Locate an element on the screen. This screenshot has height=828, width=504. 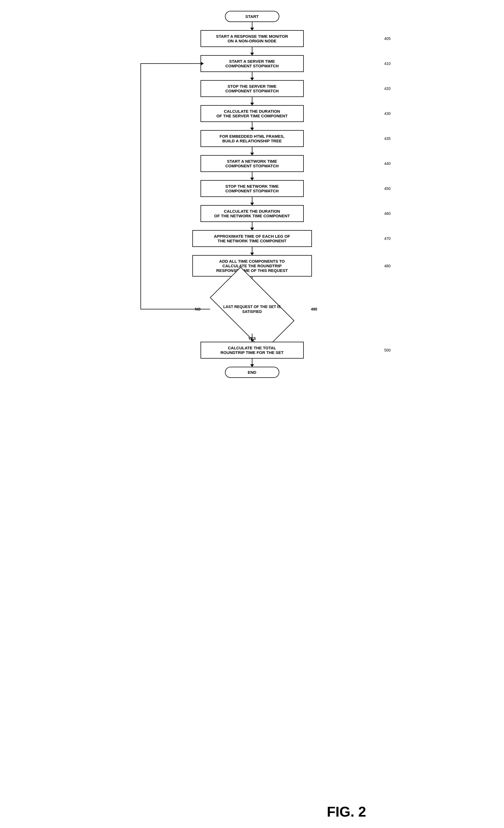
ref-500: 500 is located at coordinates (387, 350).